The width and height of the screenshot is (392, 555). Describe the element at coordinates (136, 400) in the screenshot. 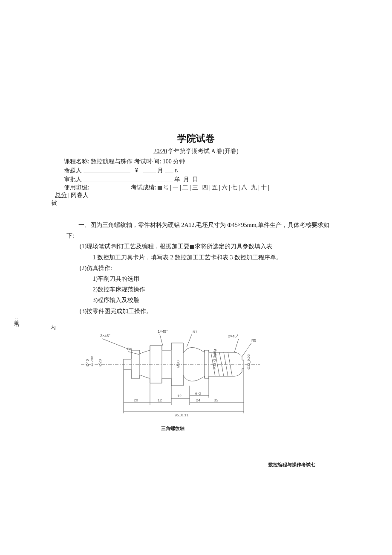

I see `fig-dim20: 20` at that location.